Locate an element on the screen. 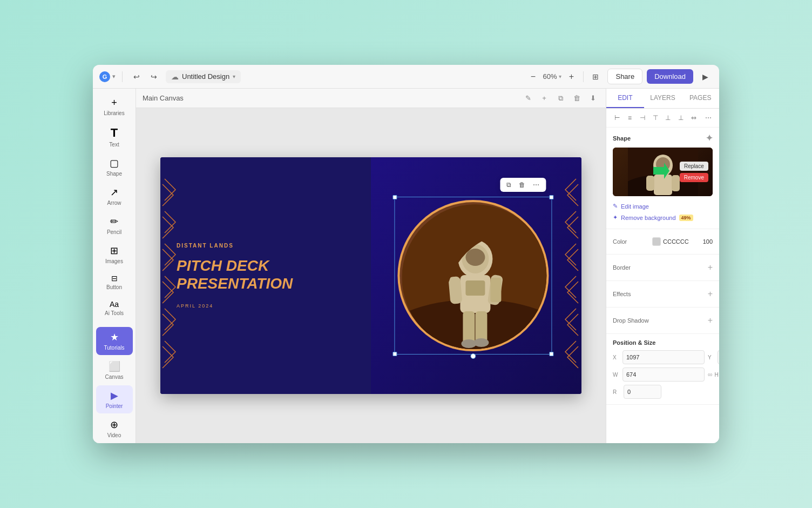  remove-bg-badge: 49% is located at coordinates (686, 218).